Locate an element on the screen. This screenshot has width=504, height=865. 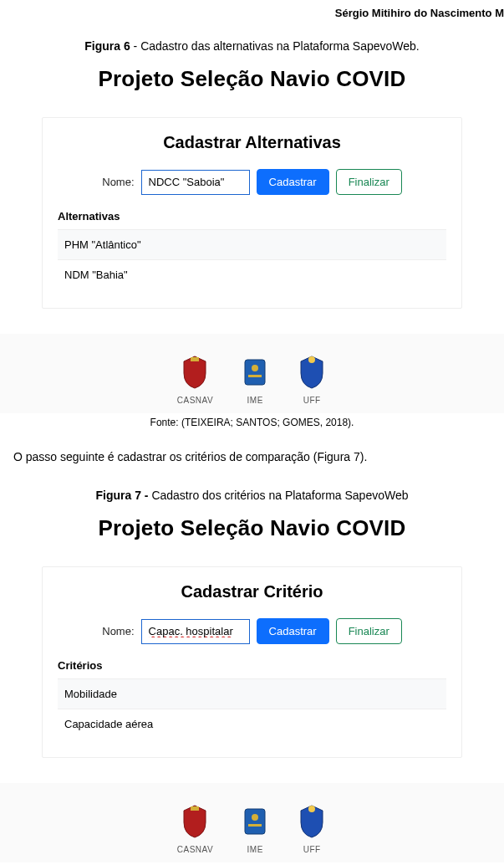
cadastrar-button-7: Cadastrar is located at coordinates (293, 631).